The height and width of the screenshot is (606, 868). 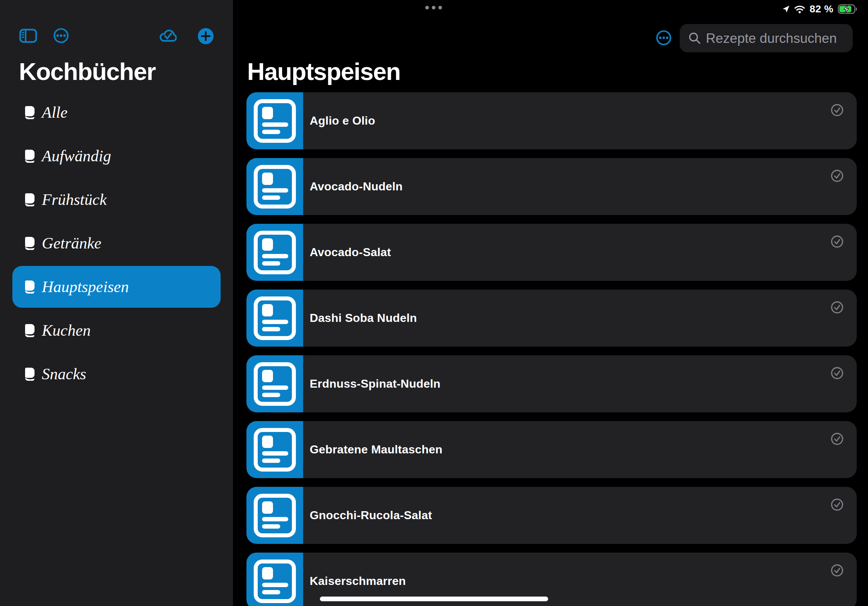 I want to click on recipe-row-avocado-salat: Avocado-Salat, so click(x=552, y=252).